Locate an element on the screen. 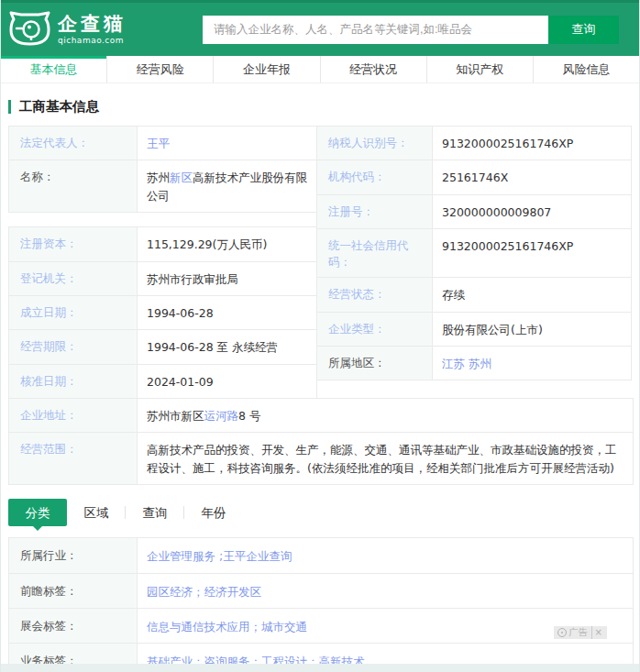  value-link: 企业管理服务 is located at coordinates (182, 556).